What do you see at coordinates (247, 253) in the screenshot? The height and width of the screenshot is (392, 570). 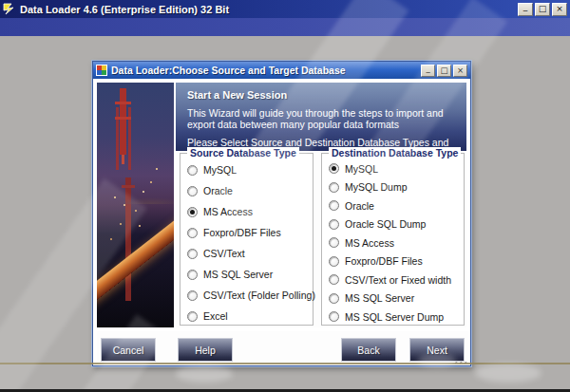 I see `radio-option: CSV/Text` at bounding box center [247, 253].